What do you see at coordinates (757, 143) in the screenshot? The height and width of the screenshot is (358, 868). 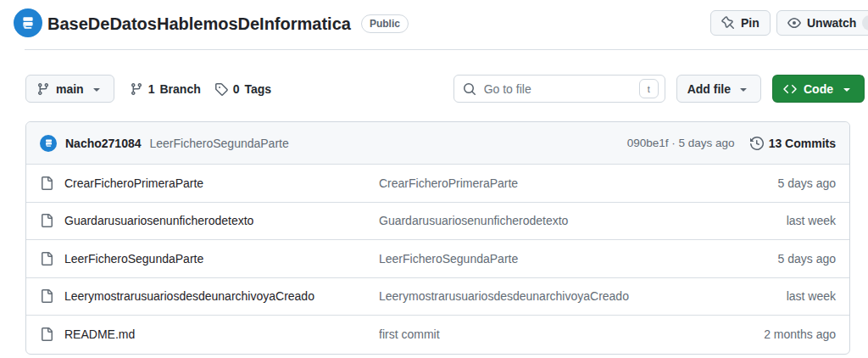 I see `history-icon` at bounding box center [757, 143].